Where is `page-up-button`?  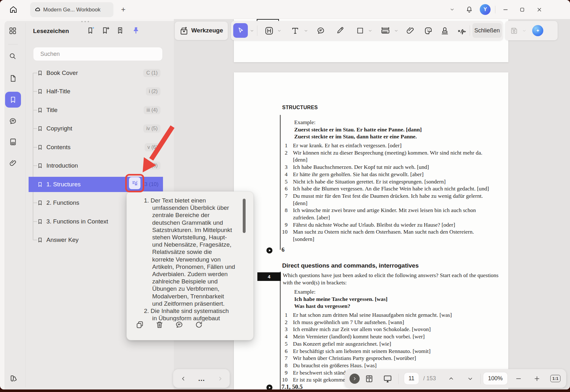 page-up-button is located at coordinates (451, 378).